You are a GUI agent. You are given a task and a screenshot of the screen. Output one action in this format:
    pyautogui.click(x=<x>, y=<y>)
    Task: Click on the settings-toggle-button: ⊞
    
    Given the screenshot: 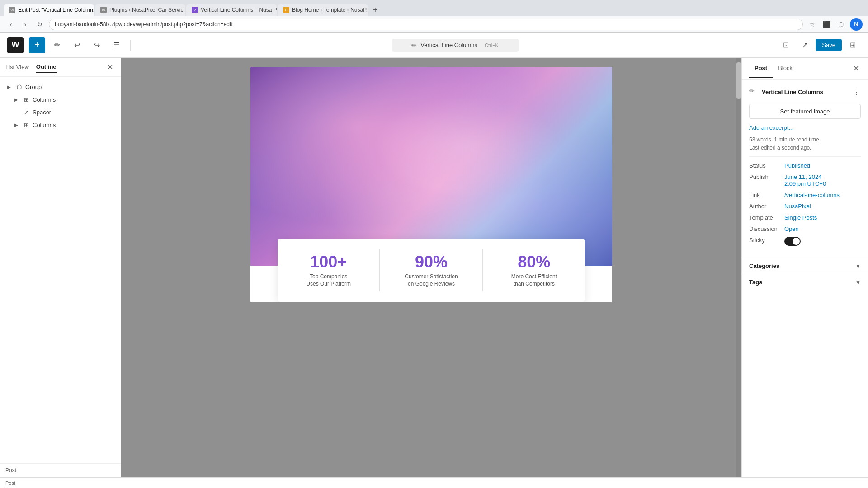 What is the action you would take?
    pyautogui.click(x=853, y=45)
    